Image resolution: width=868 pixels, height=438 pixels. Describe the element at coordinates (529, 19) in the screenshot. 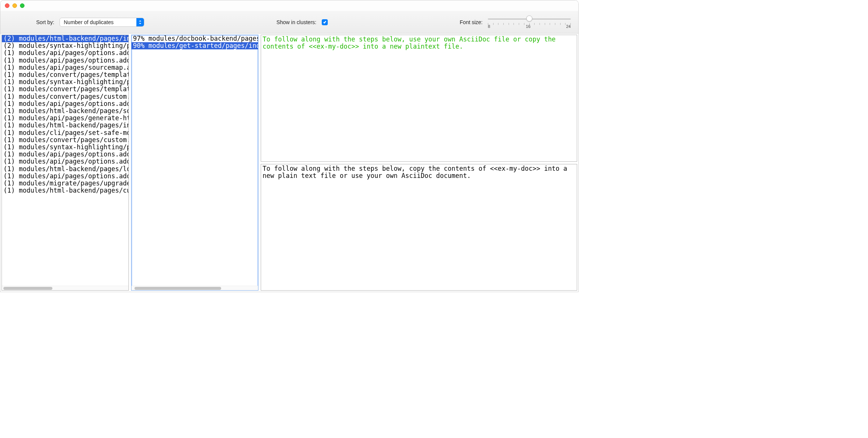

I see `font-size-slider` at that location.